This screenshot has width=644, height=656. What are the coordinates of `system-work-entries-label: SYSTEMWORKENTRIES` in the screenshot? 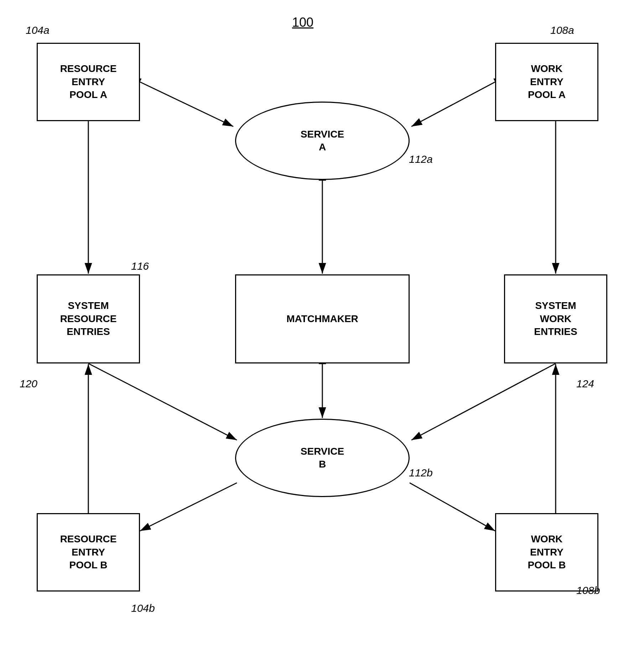 It's located at (556, 319).